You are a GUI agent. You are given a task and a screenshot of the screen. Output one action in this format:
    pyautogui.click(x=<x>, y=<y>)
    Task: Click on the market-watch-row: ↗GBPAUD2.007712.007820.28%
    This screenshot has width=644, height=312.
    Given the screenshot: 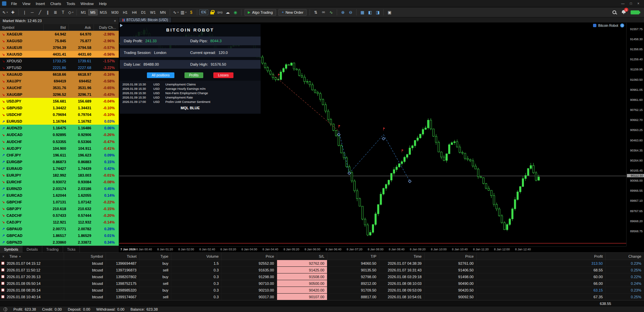 What is the action you would take?
    pyautogui.click(x=59, y=229)
    